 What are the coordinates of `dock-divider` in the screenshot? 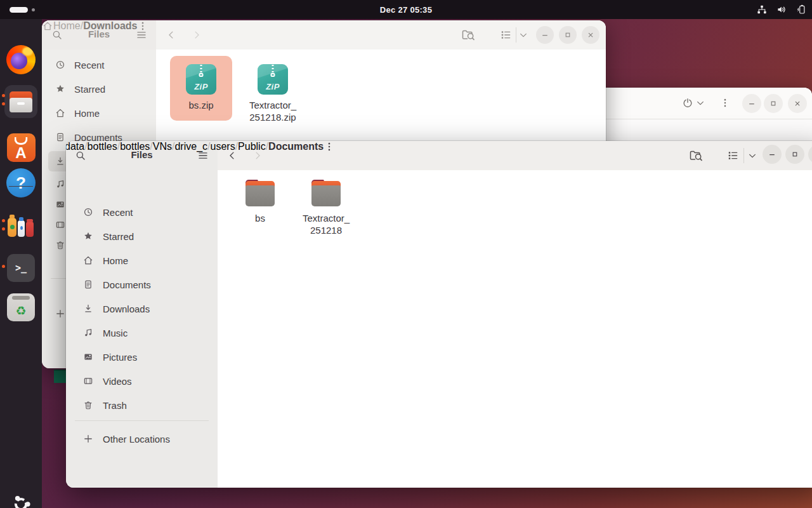 It's located at (21, 187).